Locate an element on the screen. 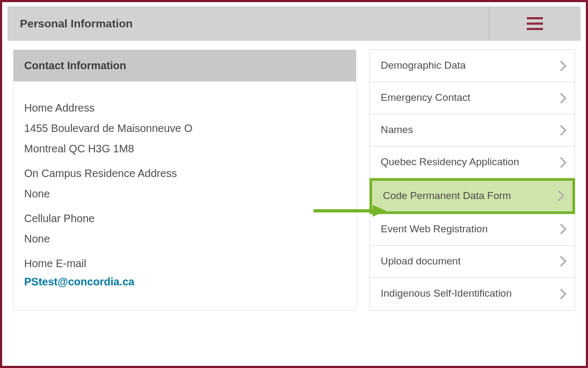 The height and width of the screenshot is (368, 588). menu-item-label: Names is located at coordinates (470, 130).